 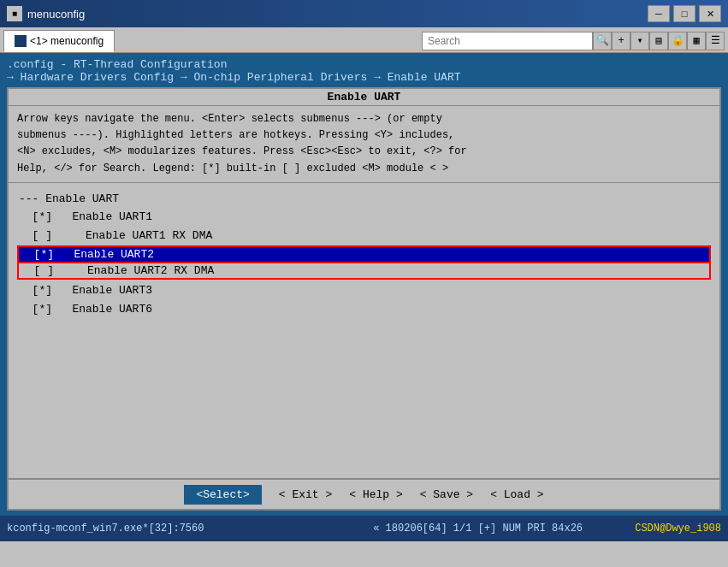 What do you see at coordinates (640, 41) in the screenshot?
I see `dropdown-button: ▾` at bounding box center [640, 41].